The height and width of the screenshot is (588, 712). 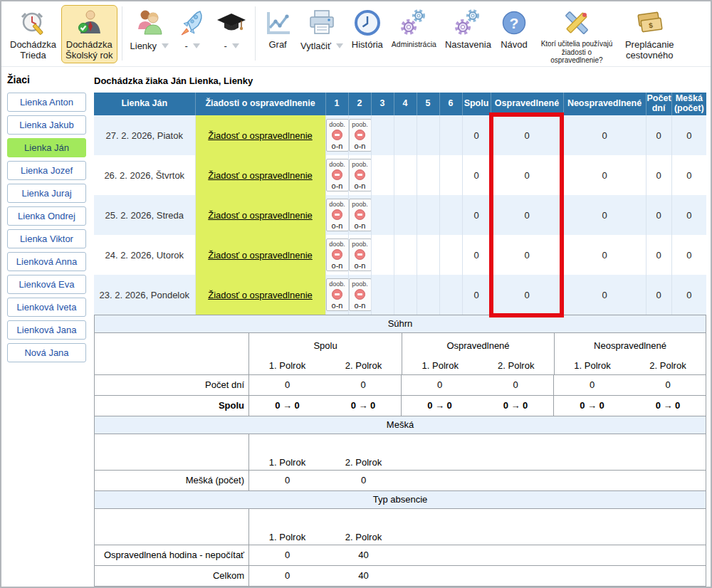 What do you see at coordinates (476, 255) in the screenshot?
I see `spolu-value: 0` at bounding box center [476, 255].